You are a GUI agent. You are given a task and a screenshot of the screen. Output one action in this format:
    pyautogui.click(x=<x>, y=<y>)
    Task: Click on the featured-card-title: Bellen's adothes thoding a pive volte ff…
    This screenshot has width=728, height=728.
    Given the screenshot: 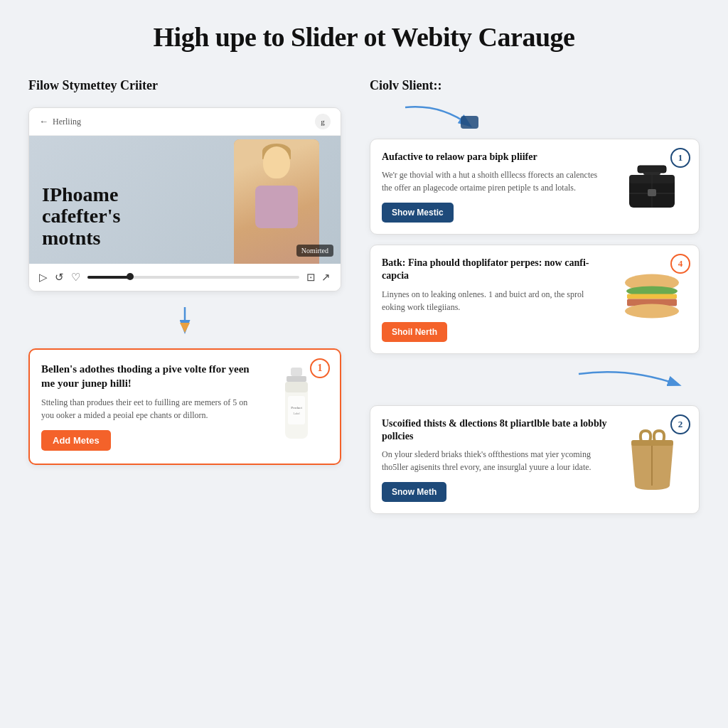 What is the action you would take?
    pyautogui.click(x=148, y=377)
    